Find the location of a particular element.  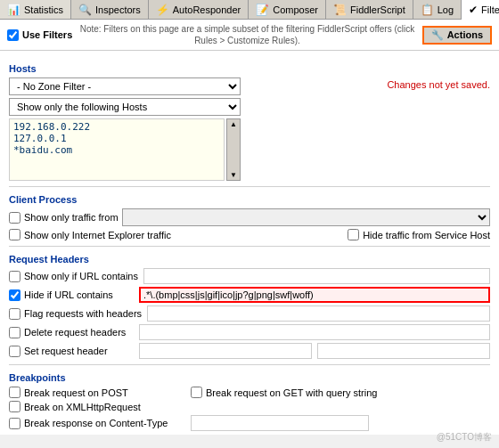

use-filters-checkbox is located at coordinates (12, 36).